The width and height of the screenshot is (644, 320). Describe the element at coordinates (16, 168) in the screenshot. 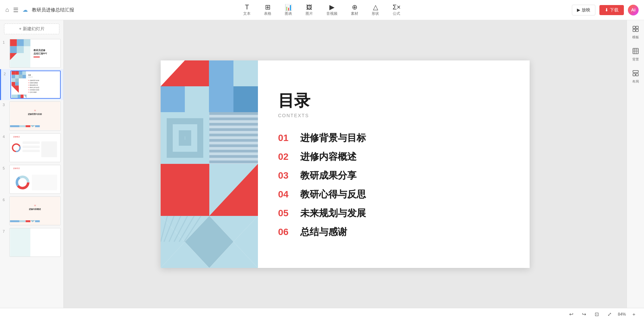

I see `svg-text: 进修情况` at that location.